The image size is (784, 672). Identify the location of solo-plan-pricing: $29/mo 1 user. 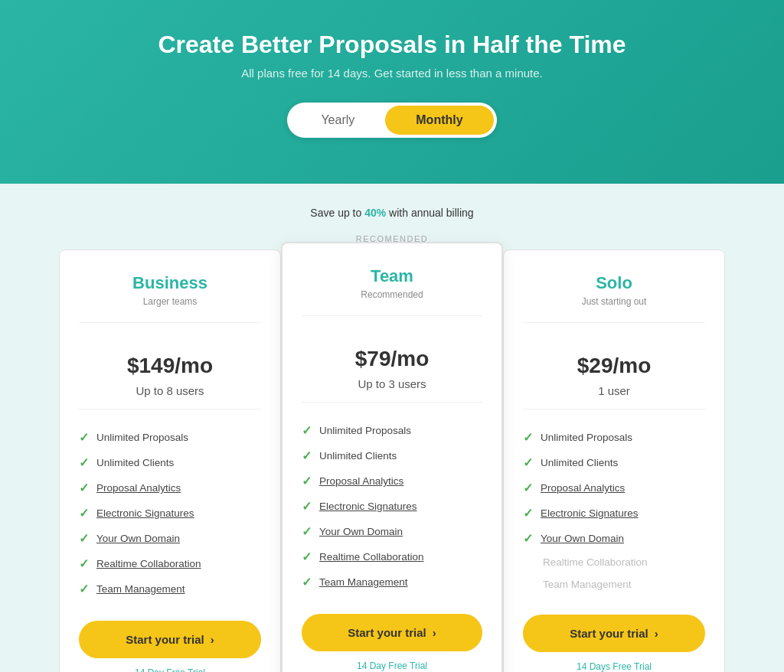
(614, 374).